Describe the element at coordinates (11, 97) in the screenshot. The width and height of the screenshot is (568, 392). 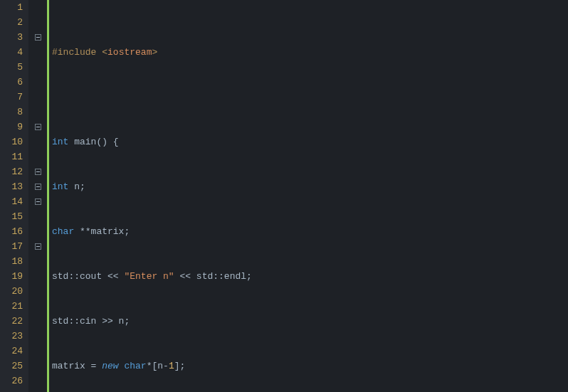
I see `line-number: 7` at that location.